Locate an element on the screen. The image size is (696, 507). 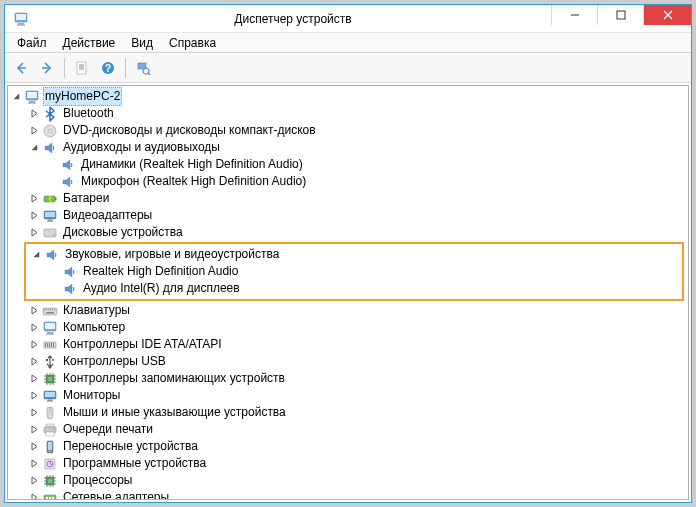
mouse-icon is located at coordinates (50, 413).